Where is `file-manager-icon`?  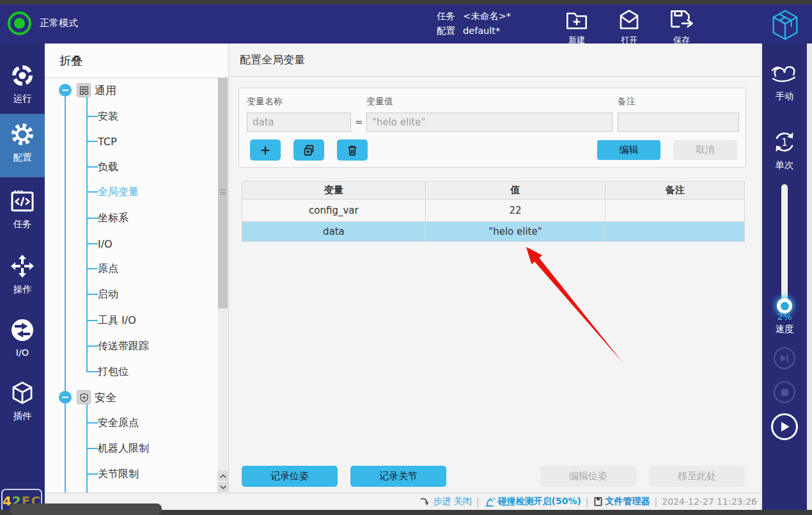 file-manager-icon is located at coordinates (598, 502).